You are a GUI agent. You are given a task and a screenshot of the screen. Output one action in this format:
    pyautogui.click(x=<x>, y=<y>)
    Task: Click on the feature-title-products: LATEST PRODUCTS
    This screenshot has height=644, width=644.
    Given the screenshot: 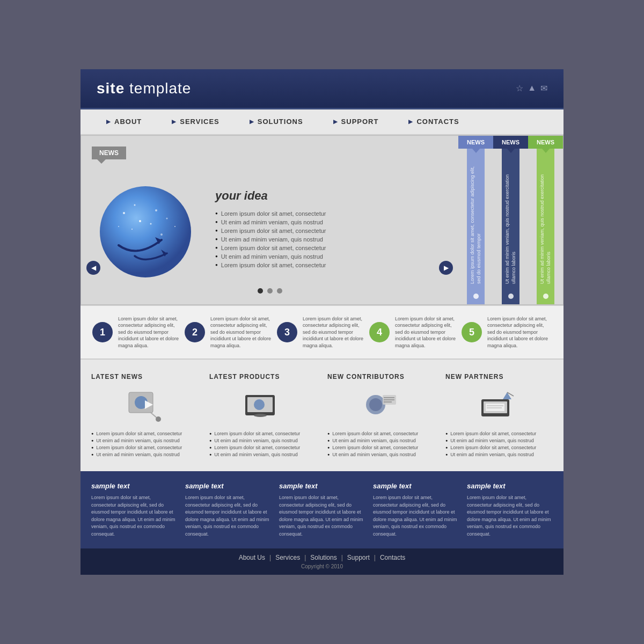 What is the action you would take?
    pyautogui.click(x=263, y=377)
    